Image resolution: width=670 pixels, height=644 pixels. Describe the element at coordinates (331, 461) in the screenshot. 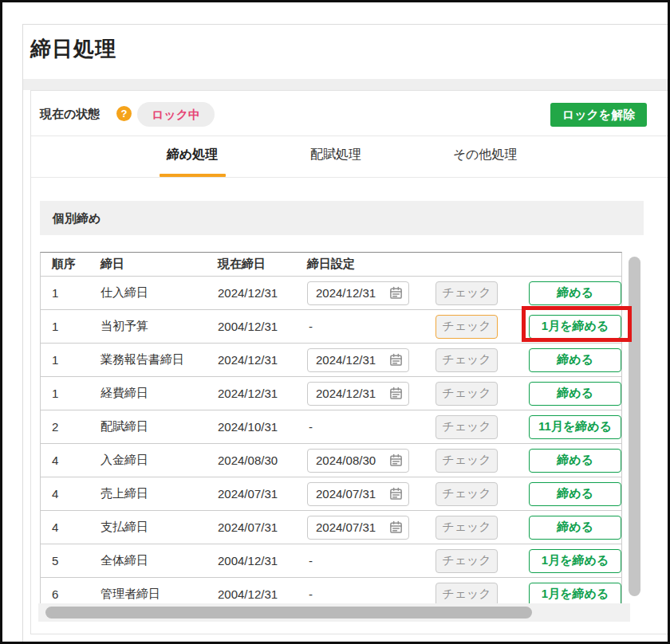

I see `table-row: 4 入金締日 2024/08/30 チェック 締める` at that location.